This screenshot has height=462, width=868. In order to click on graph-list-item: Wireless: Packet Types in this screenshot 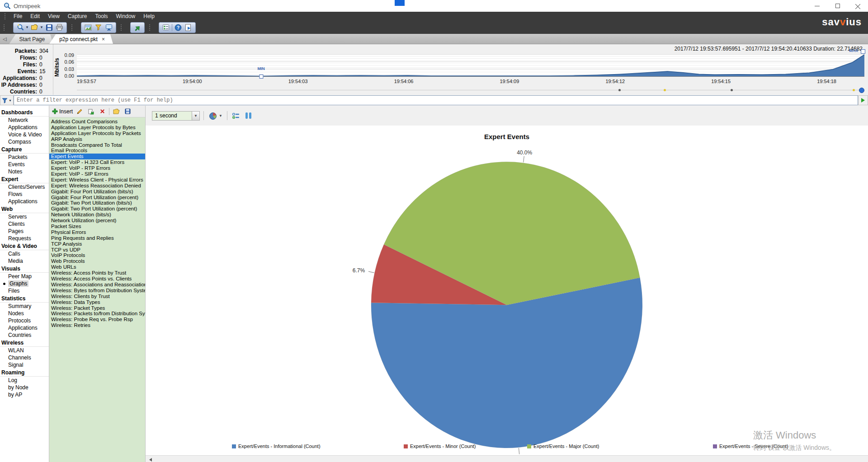, I will do `click(97, 308)`.